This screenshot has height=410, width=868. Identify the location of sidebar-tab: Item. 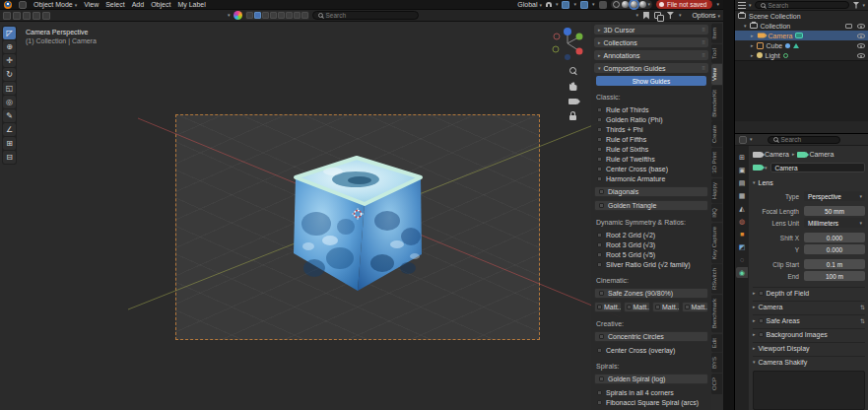
(717, 34).